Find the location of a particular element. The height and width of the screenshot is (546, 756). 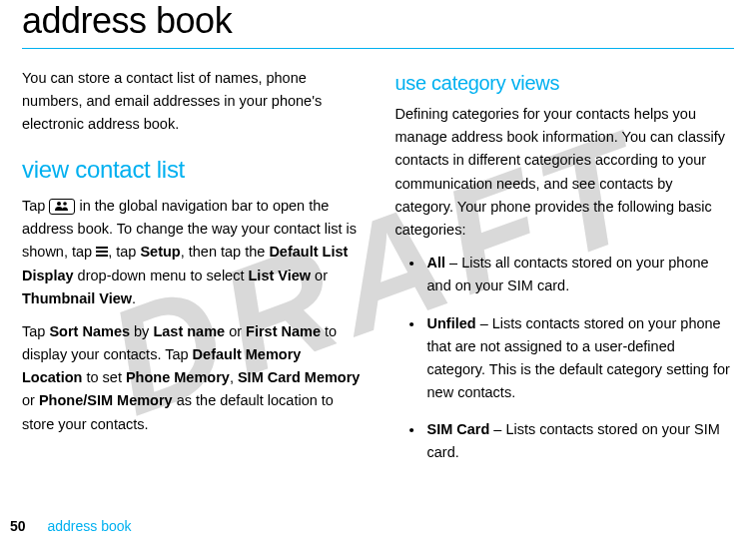

list-item: Unfiled – Lists contacts stored on your … is located at coordinates (565, 359).